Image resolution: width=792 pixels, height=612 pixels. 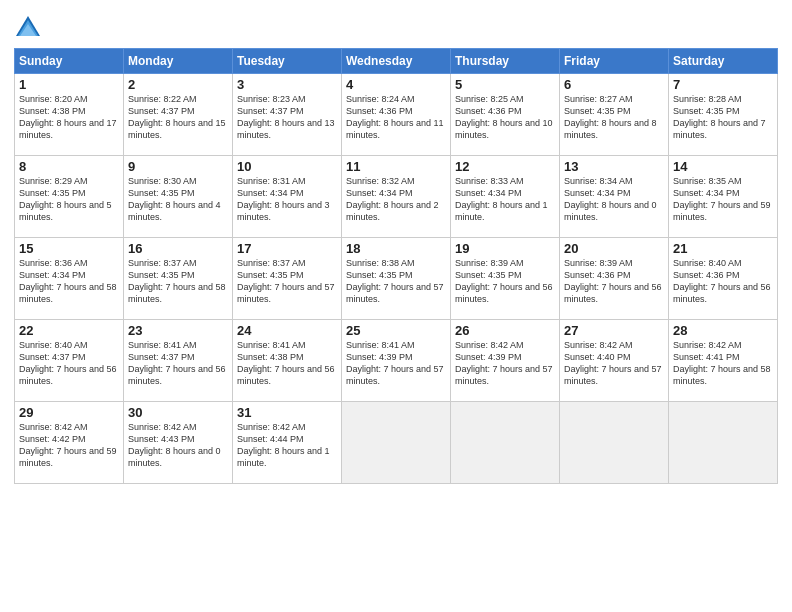 What do you see at coordinates (287, 282) in the screenshot?
I see `day-info: Sunrise: 8:37 AMSunset: 4:35 PMDaylight:…` at bounding box center [287, 282].